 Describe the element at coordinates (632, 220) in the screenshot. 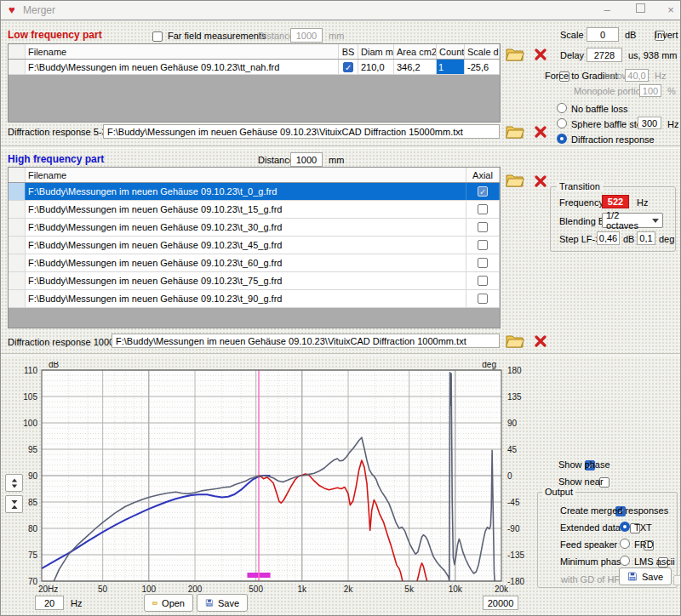

I see `blending-bw-dropdown: 1/2 octaves` at that location.